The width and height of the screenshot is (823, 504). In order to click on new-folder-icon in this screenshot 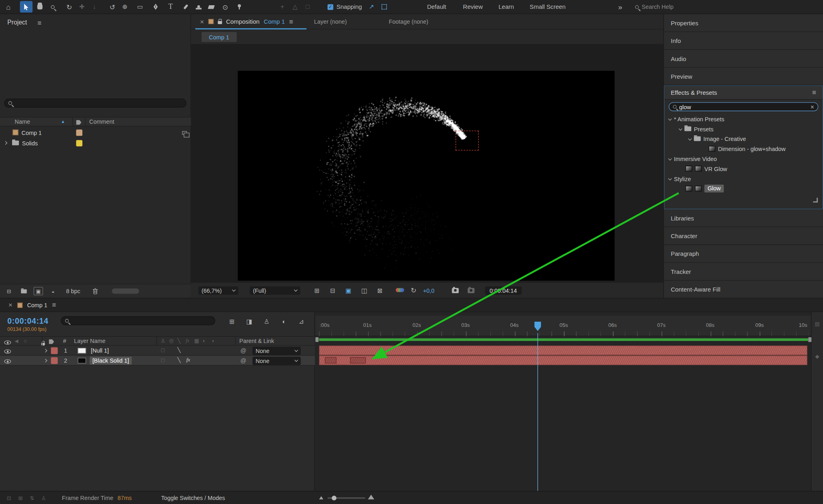, I will do `click(24, 291)`.